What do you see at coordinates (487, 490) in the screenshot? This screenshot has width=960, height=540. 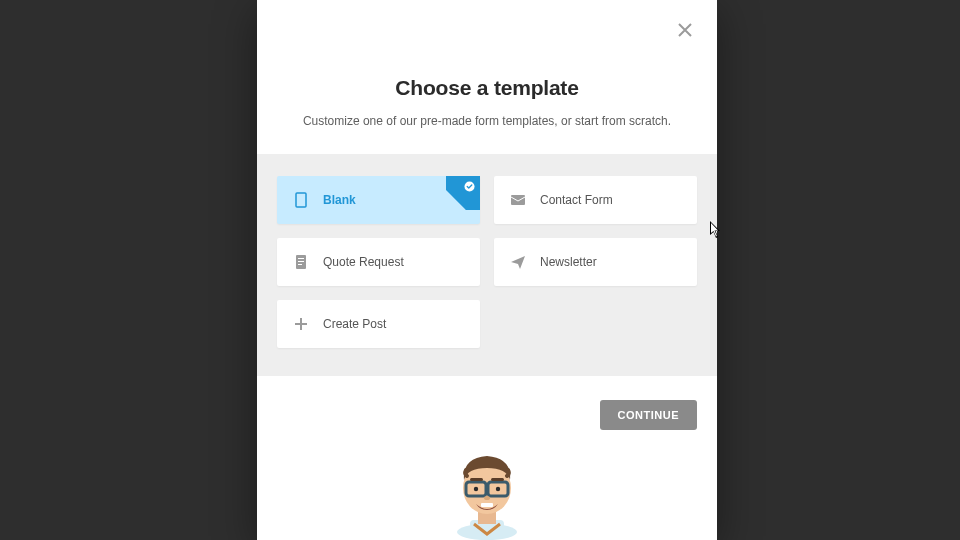 I see `mascot-avatar` at bounding box center [487, 490].